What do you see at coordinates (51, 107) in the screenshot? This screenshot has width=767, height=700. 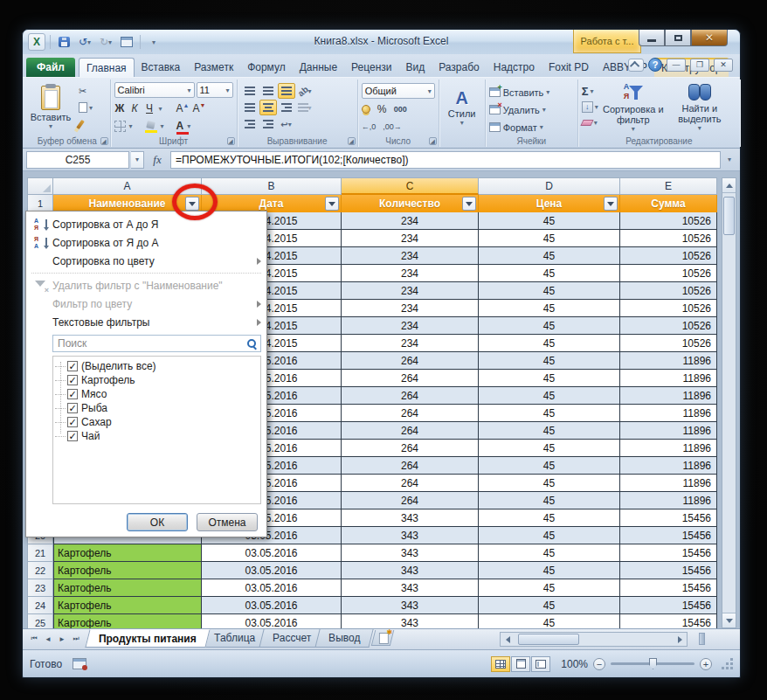 I see `paste-button: Вставить ▾` at bounding box center [51, 107].